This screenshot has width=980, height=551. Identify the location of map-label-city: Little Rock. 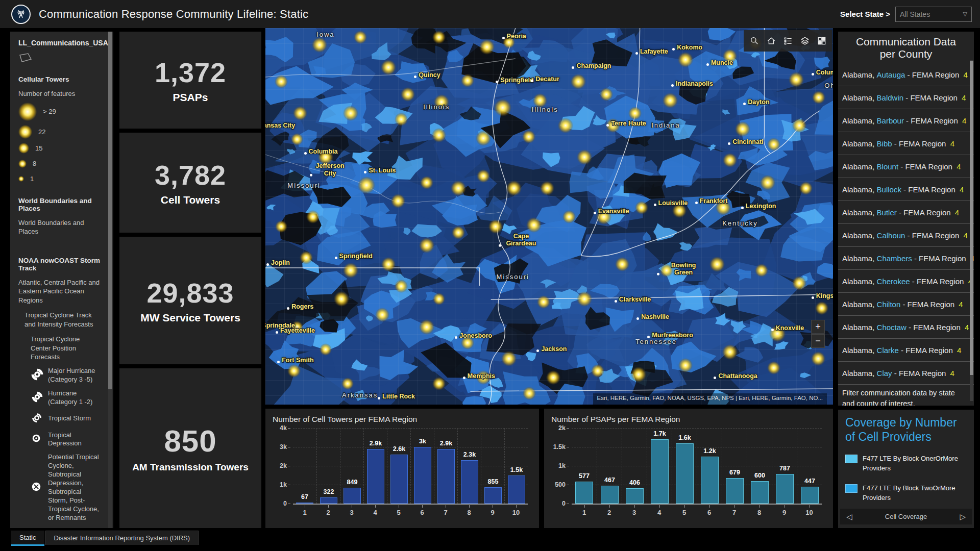
(399, 396).